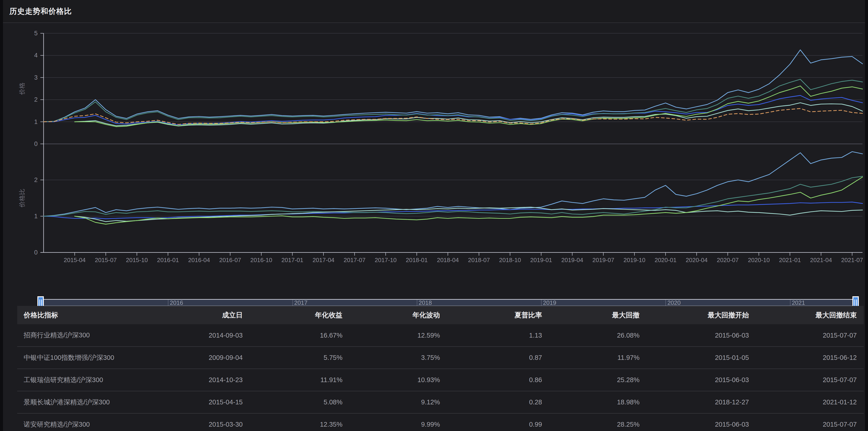  Describe the element at coordinates (416, 260) in the screenshot. I see `x-tick-label: 2018-01` at that location.